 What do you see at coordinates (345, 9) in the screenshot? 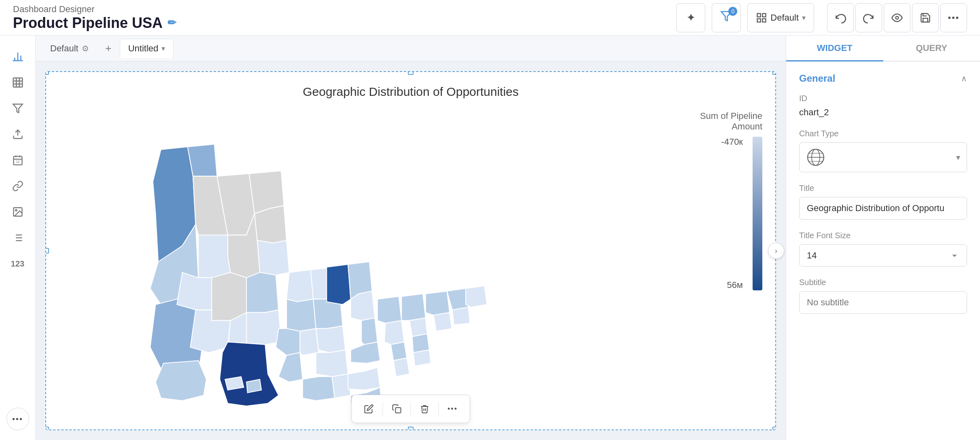
I see `app-name: Dashboard Designer` at bounding box center [345, 9].